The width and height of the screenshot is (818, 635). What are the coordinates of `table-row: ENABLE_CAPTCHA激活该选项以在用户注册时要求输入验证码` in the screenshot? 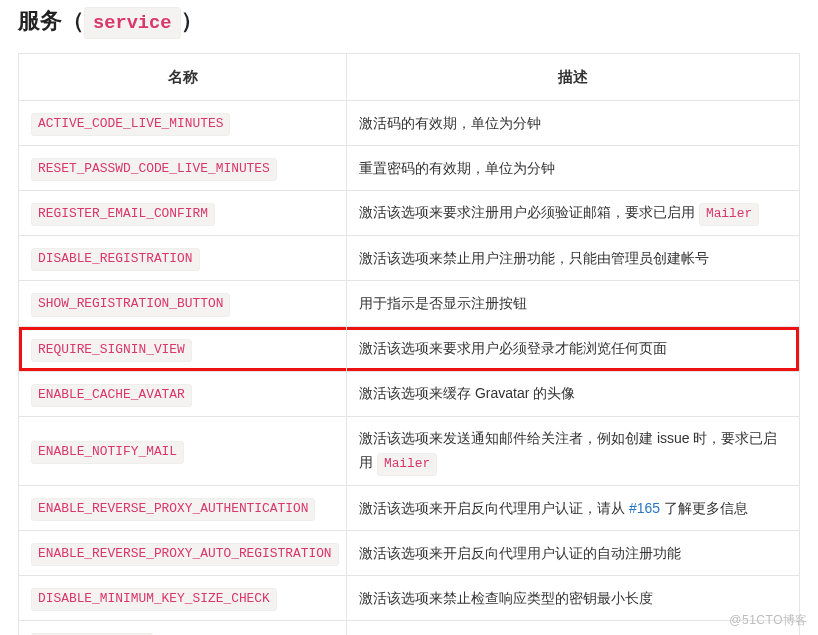 It's located at (410, 628).